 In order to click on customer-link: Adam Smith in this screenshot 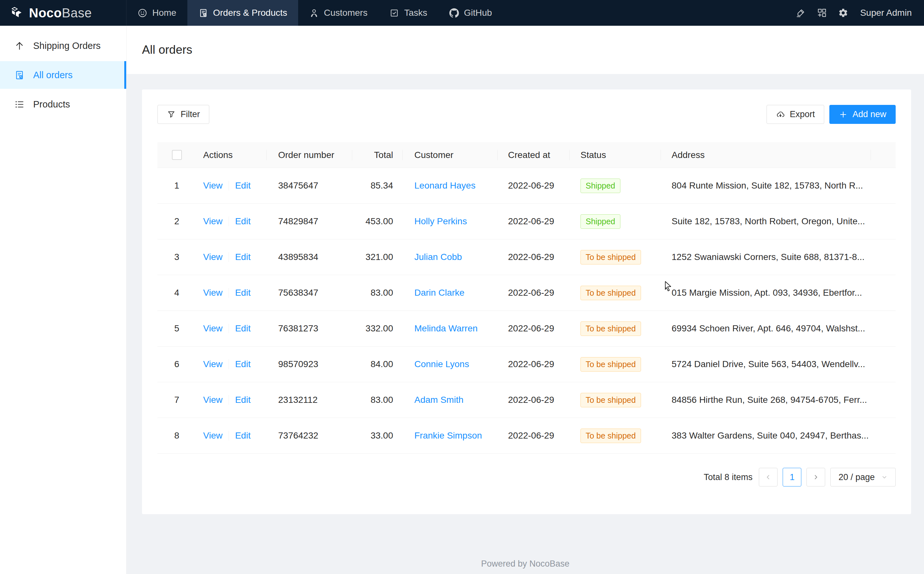, I will do `click(439, 400)`.